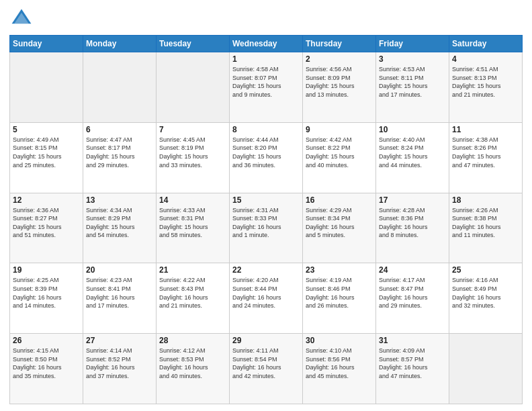 The height and width of the screenshot is (411, 532). Describe the element at coordinates (412, 130) in the screenshot. I see `day-number: 10` at that location.